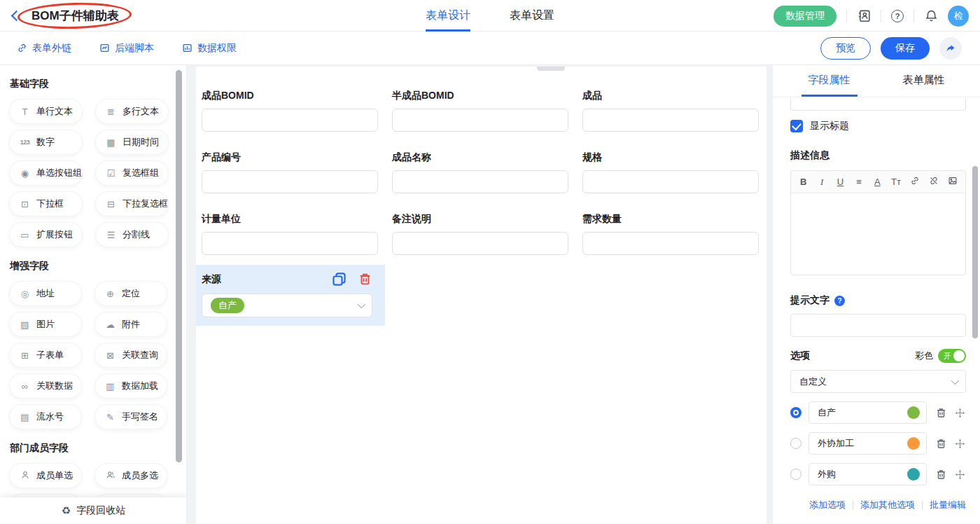 The image size is (980, 524). What do you see at coordinates (131, 386) in the screenshot?
I see `field-pill-data-load: ▥数据加载` at bounding box center [131, 386].